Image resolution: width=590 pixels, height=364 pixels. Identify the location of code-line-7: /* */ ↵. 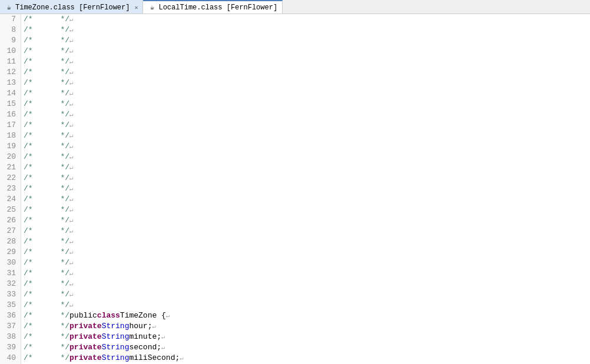
(307, 19).